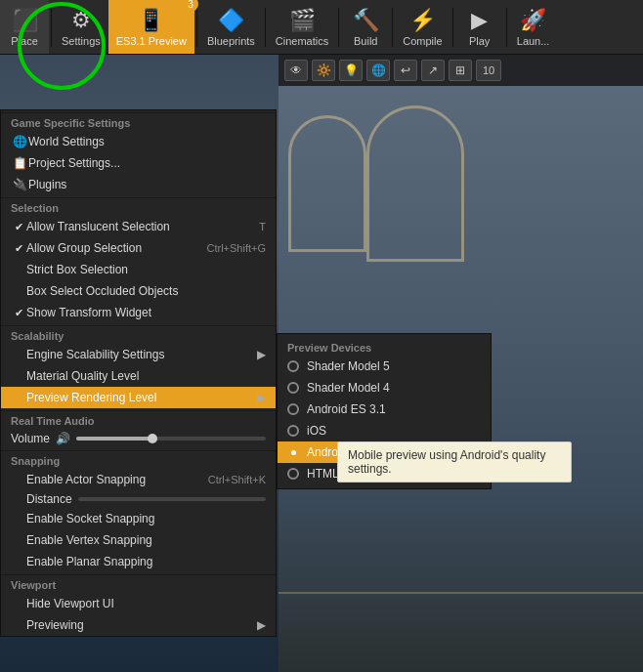 The height and width of the screenshot is (672, 643). What do you see at coordinates (365, 41) in the screenshot?
I see `toolbar-label-build: Build` at bounding box center [365, 41].